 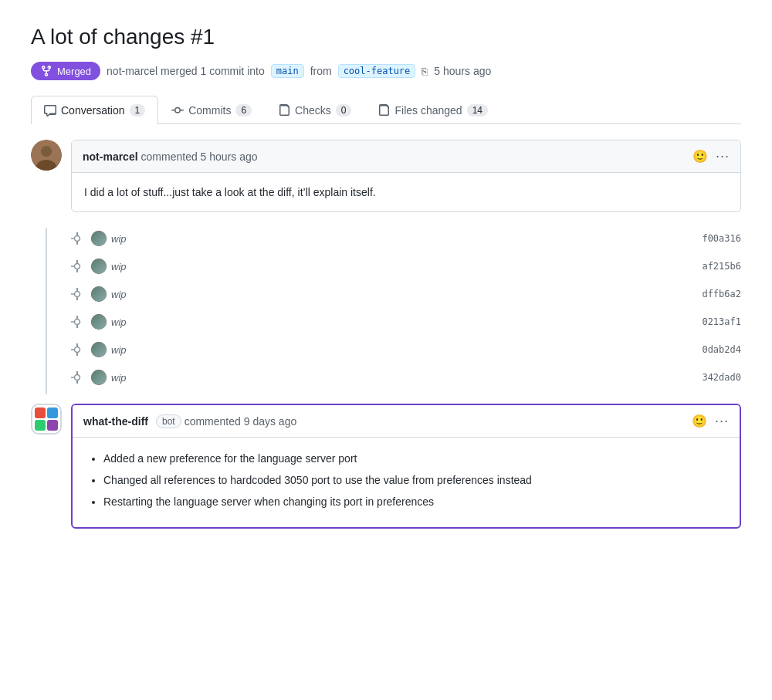 What do you see at coordinates (46, 155) in the screenshot?
I see `user-avatar-svg` at bounding box center [46, 155].